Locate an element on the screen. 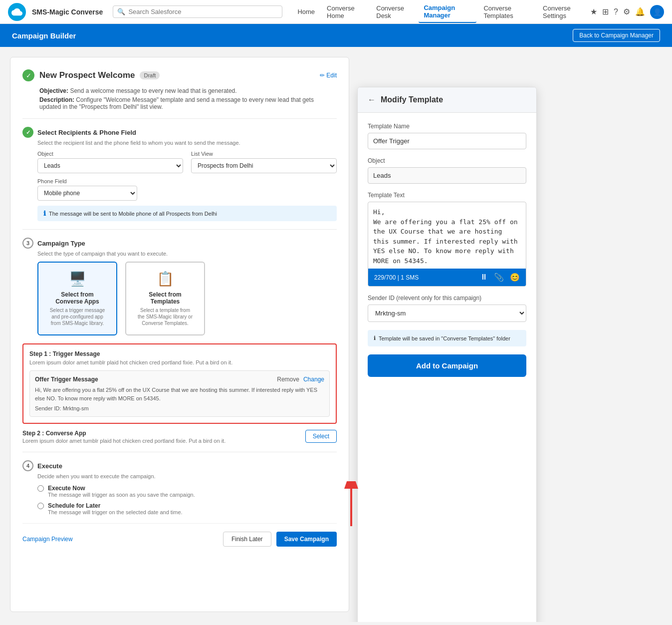  object-field-input is located at coordinates (447, 176).